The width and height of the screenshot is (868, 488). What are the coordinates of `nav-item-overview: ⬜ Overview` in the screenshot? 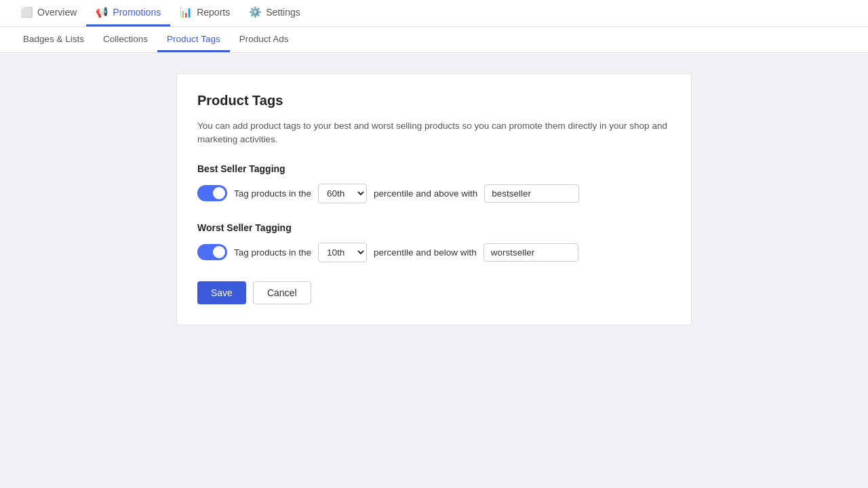 It's located at (49, 14).